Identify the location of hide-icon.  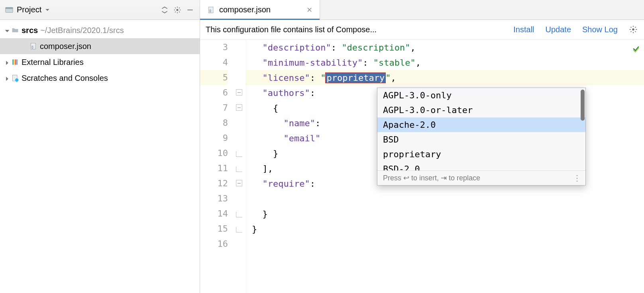
(190, 10).